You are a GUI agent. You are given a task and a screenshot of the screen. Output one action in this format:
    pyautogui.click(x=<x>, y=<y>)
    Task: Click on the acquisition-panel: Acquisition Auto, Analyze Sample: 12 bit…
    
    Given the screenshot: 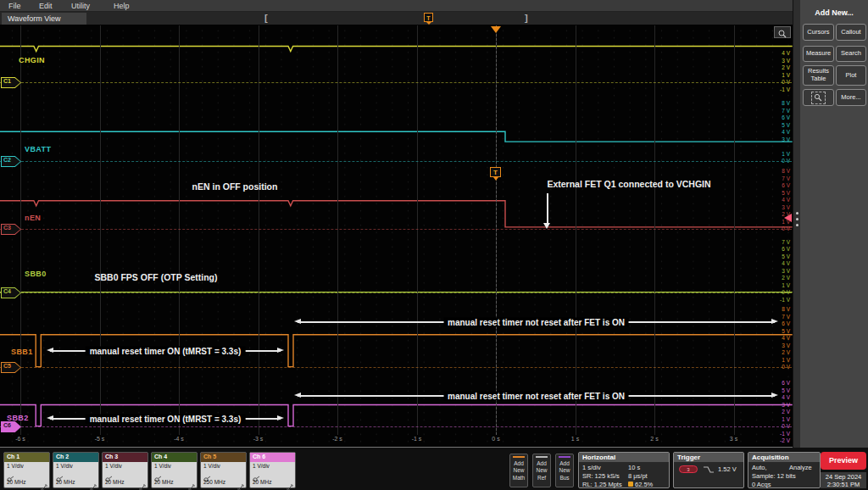 What is the action you would take?
    pyautogui.click(x=784, y=470)
    